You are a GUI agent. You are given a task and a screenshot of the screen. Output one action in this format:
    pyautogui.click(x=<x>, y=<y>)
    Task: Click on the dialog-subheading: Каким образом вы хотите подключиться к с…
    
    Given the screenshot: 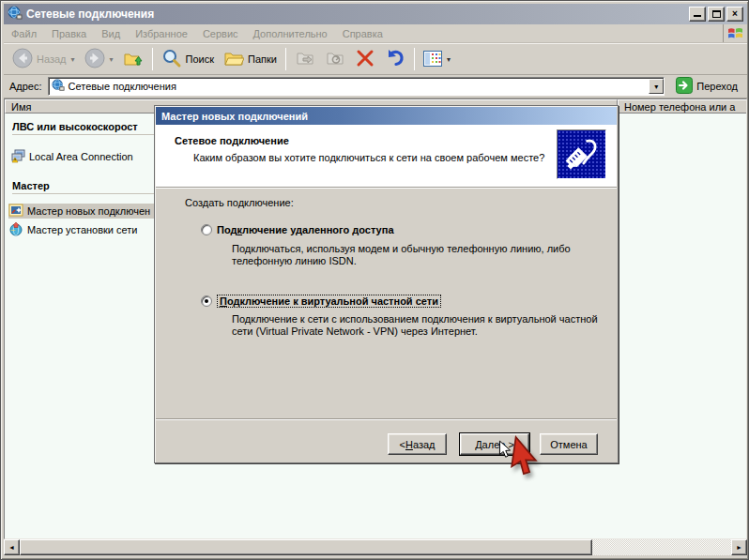 What is the action you would take?
    pyautogui.click(x=369, y=158)
    